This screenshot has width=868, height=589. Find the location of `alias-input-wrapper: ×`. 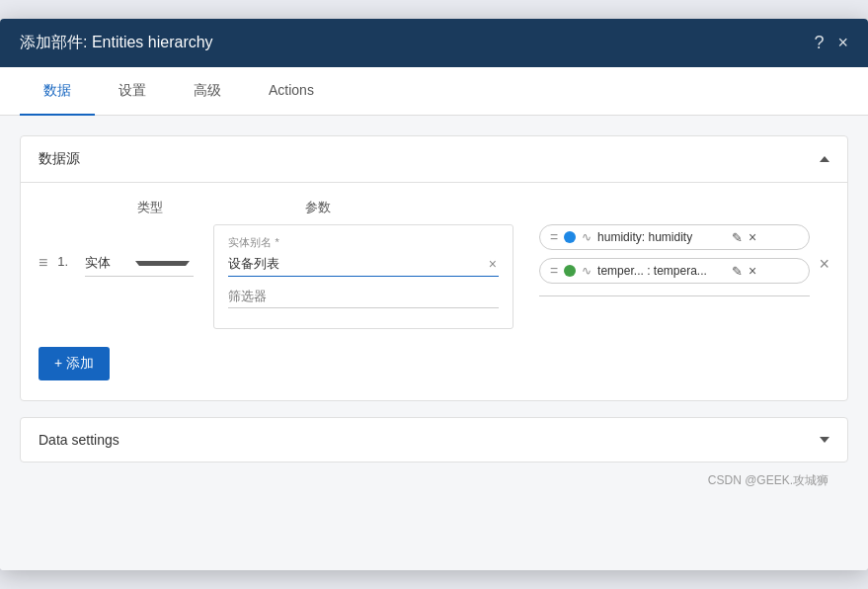

alias-input-wrapper: × is located at coordinates (363, 265).